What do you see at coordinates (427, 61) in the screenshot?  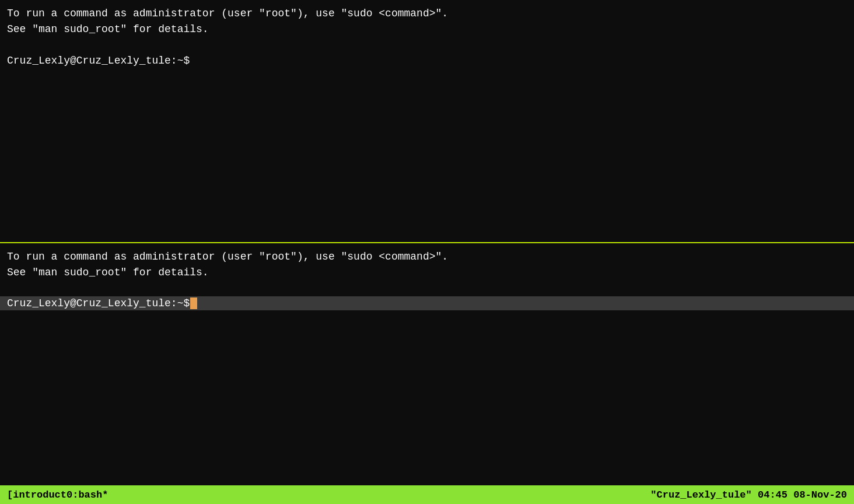 I see `top-prompt-line: Cruz_Lexly@Cruz_Lexly_tule:~$` at bounding box center [427, 61].